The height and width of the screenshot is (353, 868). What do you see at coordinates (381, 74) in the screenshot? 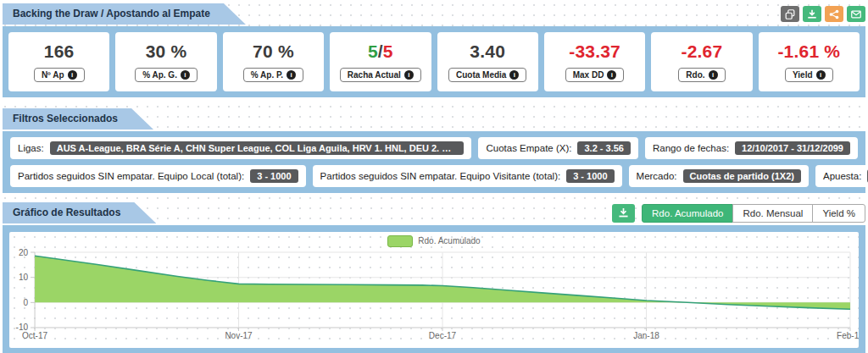
I see `stat-label-badge: Racha Actuali` at bounding box center [381, 74].